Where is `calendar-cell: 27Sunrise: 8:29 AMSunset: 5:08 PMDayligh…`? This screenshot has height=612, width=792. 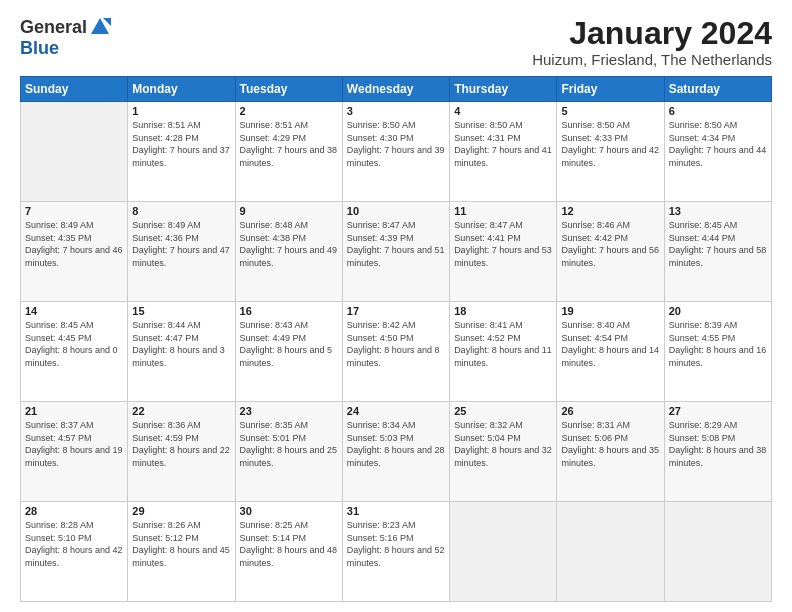
calendar-cell: 27Sunrise: 8:29 AMSunset: 5:08 PMDayligh… is located at coordinates (718, 452).